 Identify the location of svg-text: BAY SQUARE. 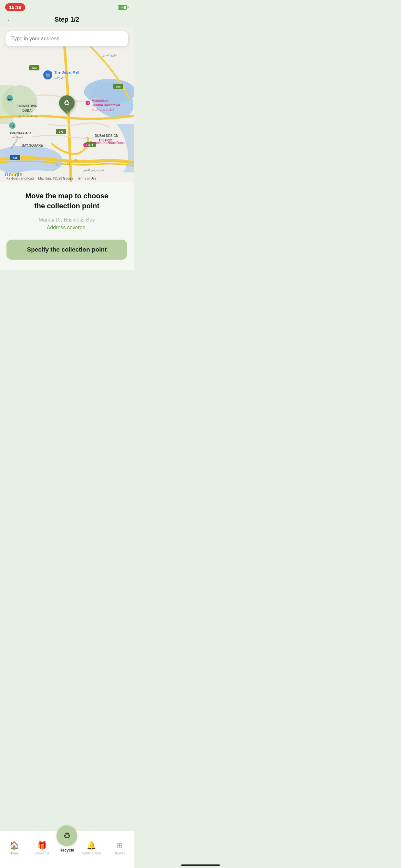
(32, 146).